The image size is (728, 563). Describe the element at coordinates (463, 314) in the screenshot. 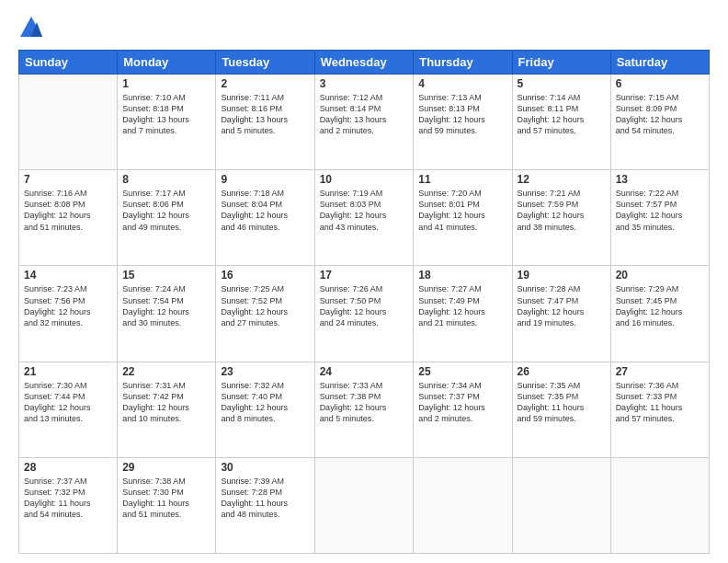

I see `calendar-cell: 18Sunrise: 7:27 AM Sunset: 7:49 PM Dayli…` at that location.